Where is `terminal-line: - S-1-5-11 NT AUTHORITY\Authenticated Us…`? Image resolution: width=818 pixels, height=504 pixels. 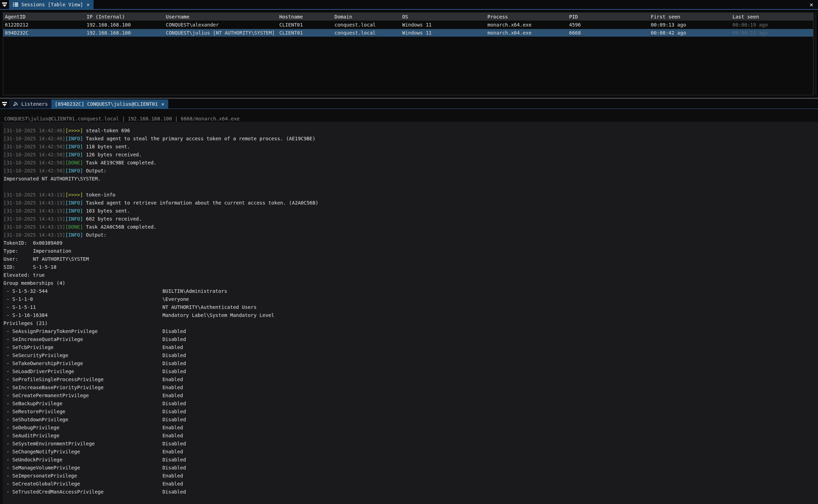 terminal-line: - S-1-5-11 NT AUTHORITY\Authenticated Us… is located at coordinates (161, 307).